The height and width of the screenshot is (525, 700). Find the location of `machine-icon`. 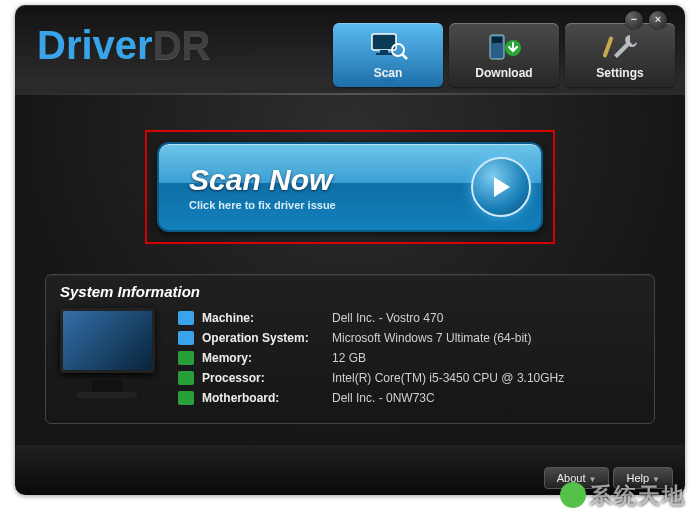

machine-icon is located at coordinates (186, 318).